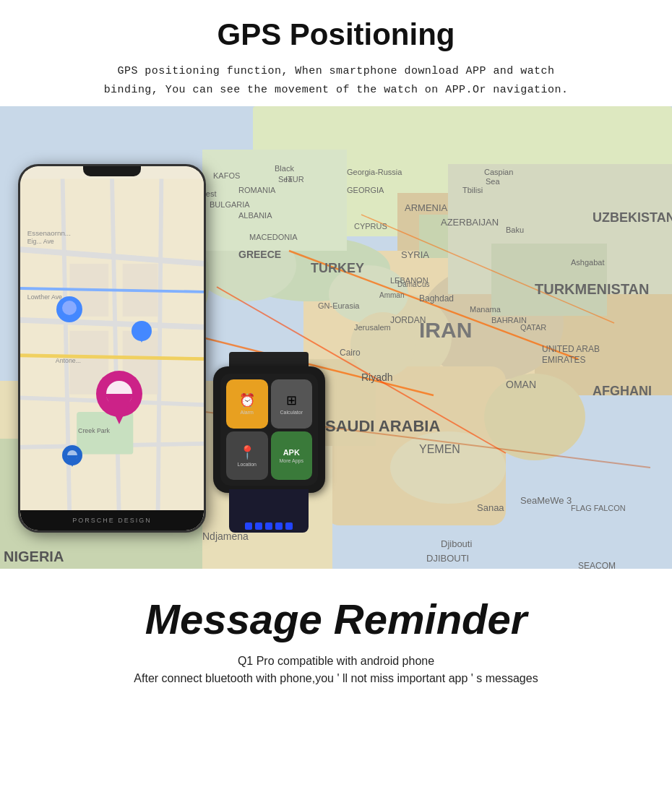 This screenshot has width=672, height=787. I want to click on phone-mockup: Creek Park Essenaornn... Eig... Ave Lowt…, so click(112, 348).